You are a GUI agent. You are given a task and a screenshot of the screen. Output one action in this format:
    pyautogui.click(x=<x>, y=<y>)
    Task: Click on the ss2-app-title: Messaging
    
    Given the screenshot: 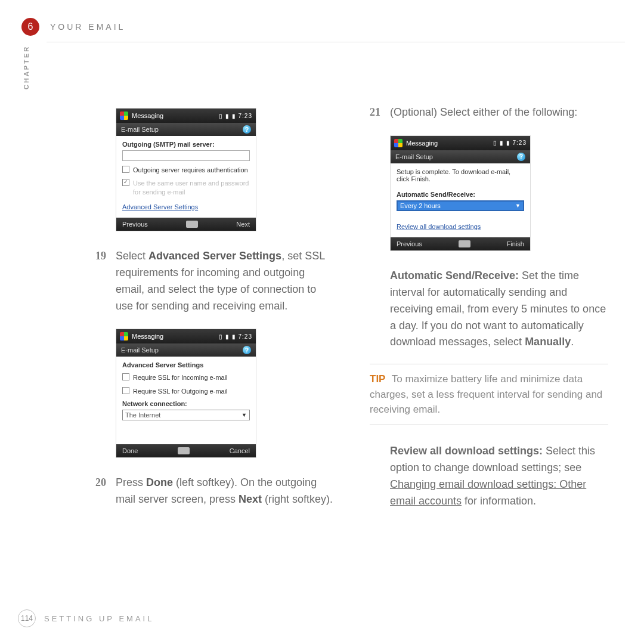 What is the action you would take?
    pyautogui.click(x=148, y=336)
    